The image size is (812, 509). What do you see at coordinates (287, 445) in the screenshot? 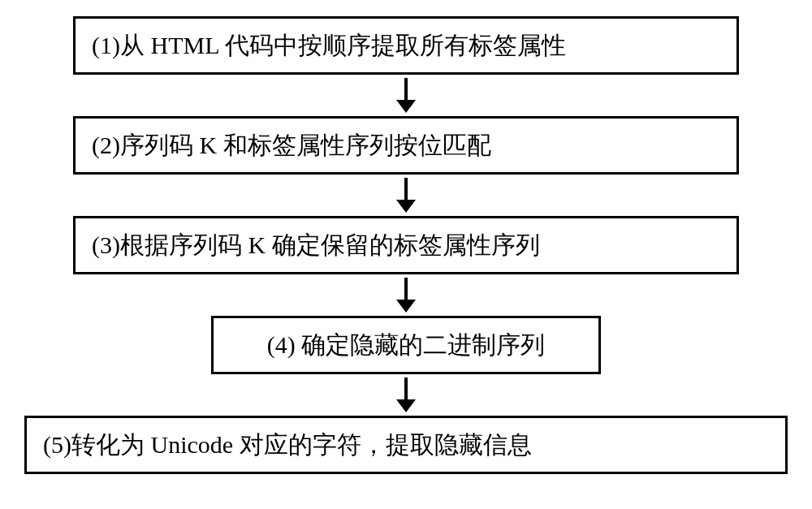
I see `step-5-text: (5)转化为 Unicode 对应的字符，提取隐藏信息` at bounding box center [287, 445].